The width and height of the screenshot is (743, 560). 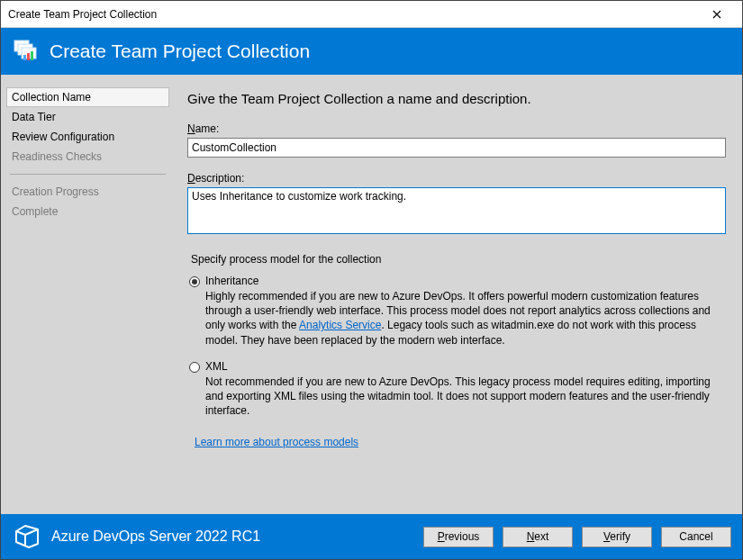 What do you see at coordinates (353, 14) in the screenshot?
I see `window-title: Create Team Project Collection` at bounding box center [353, 14].